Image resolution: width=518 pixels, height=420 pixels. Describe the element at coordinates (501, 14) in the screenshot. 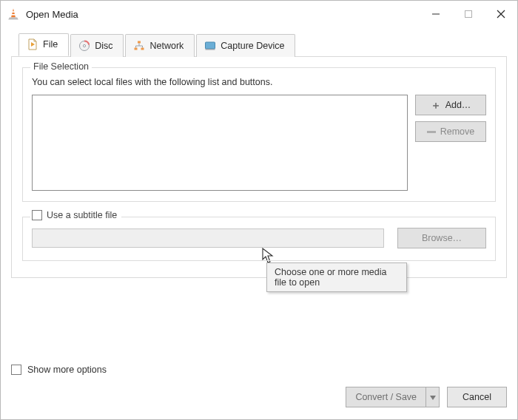

I see `close-button` at that location.